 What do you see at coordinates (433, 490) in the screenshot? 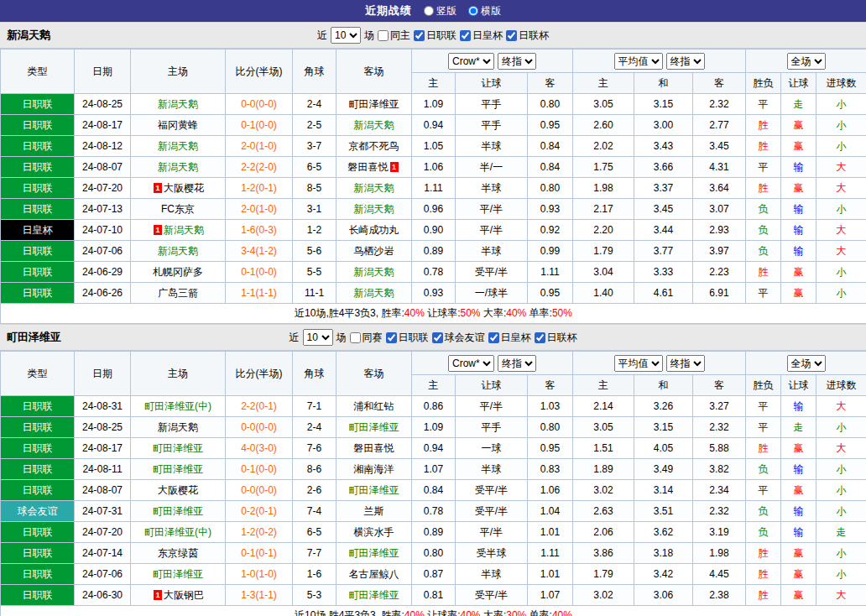
I see `match-row: 日职联24-08-07大阪樱花0-0(0-0)2-6町田泽维亚0.84受平/半1…` at bounding box center [433, 490].